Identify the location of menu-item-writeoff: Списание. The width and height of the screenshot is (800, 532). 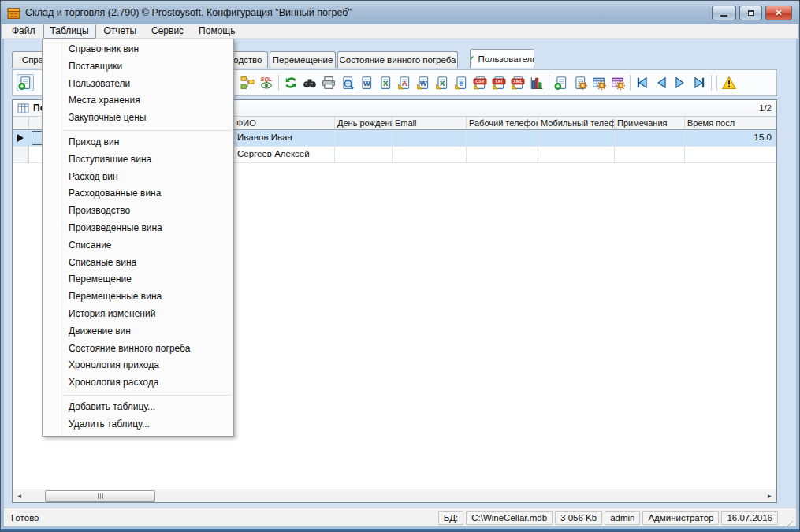
(138, 246).